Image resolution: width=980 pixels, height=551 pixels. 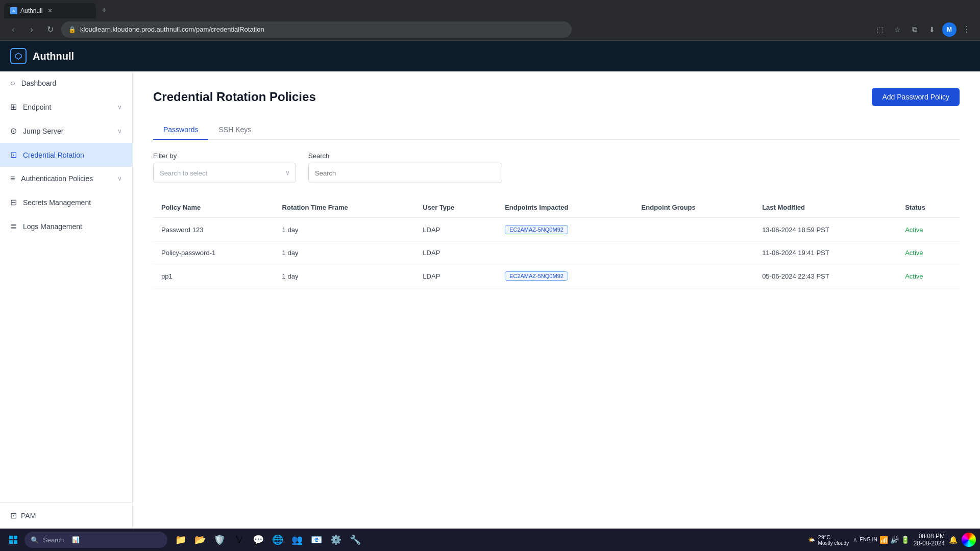 What do you see at coordinates (66, 202) in the screenshot?
I see `sidebar-item-secrets-management: ⊟ Secrets Management` at bounding box center [66, 202].